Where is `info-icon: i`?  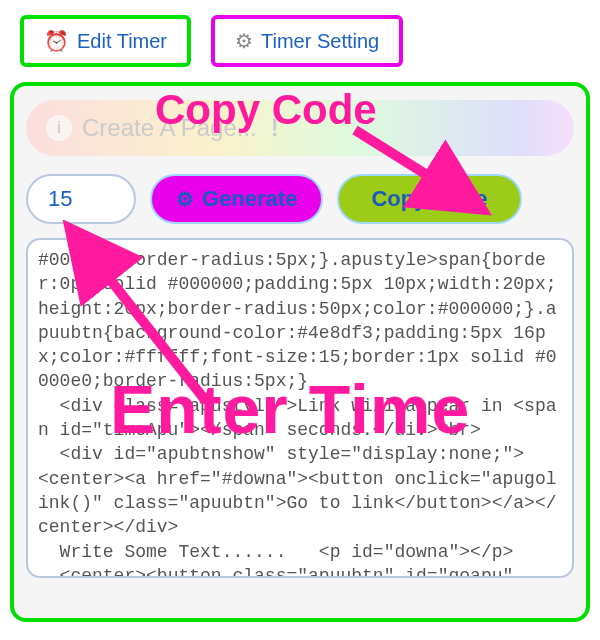
info-icon: i is located at coordinates (59, 128).